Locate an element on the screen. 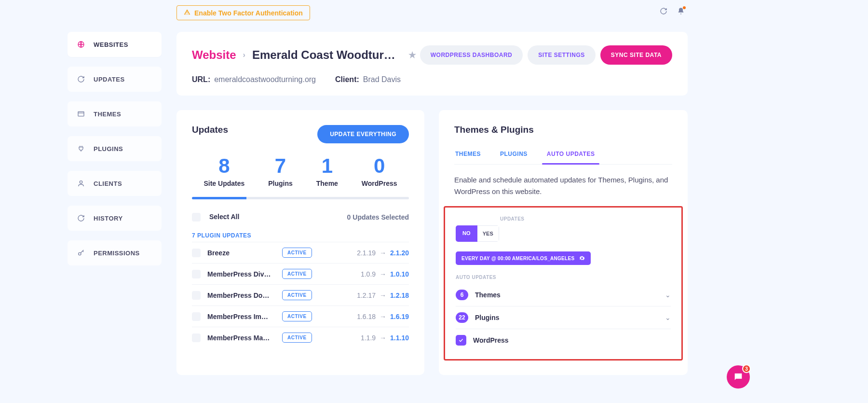  stat-site-updates: 8 Site Updates is located at coordinates (224, 171).